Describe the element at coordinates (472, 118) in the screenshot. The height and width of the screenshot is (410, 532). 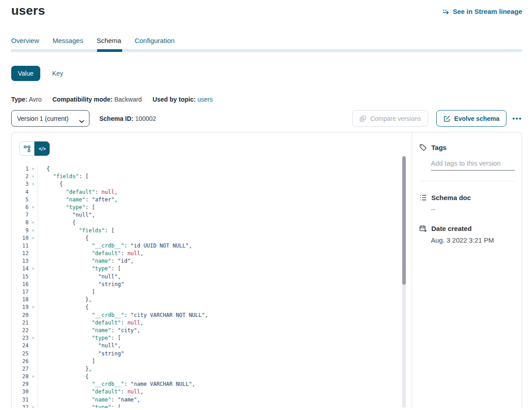
I see `evolve-schema-button: Evolve schema` at that location.